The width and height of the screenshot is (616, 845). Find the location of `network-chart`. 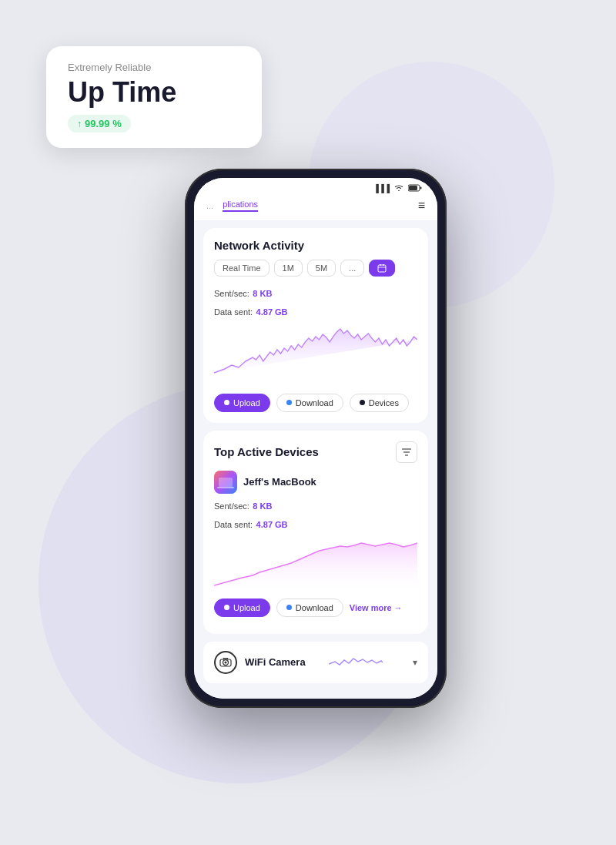

network-chart is located at coordinates (316, 354).